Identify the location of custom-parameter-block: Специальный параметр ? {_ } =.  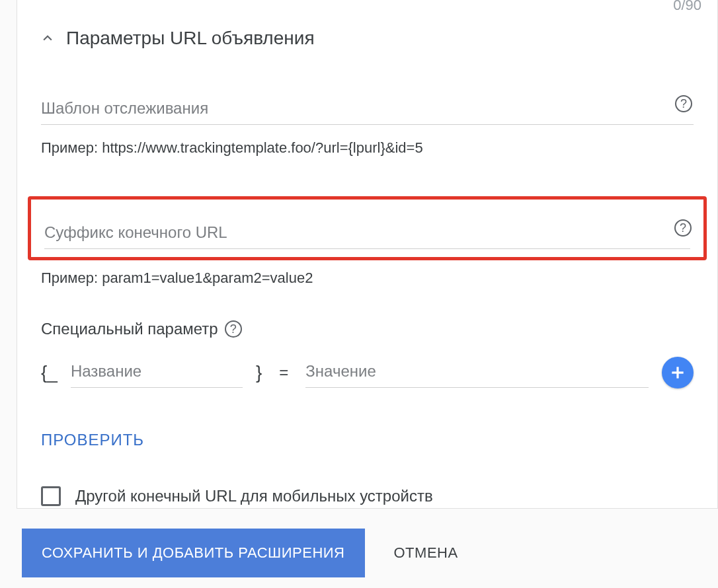
(368, 354).